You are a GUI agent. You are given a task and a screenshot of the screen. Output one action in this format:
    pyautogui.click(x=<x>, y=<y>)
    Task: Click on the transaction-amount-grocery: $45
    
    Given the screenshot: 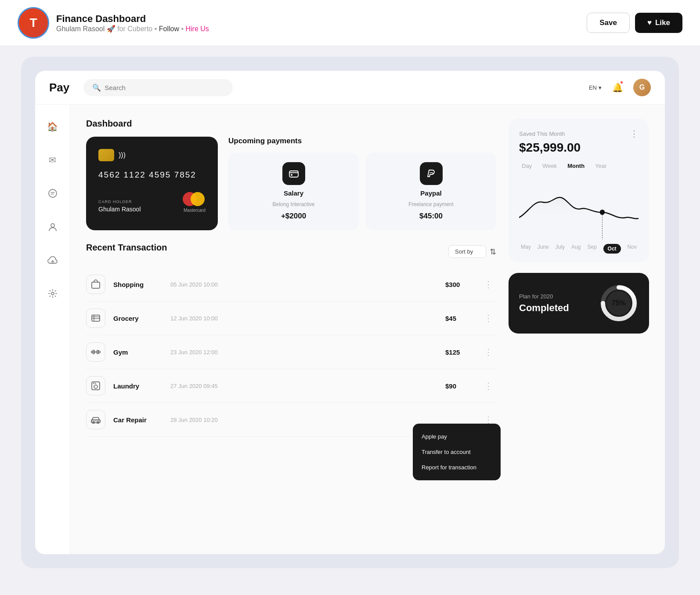 What is the action you would take?
    pyautogui.click(x=463, y=318)
    